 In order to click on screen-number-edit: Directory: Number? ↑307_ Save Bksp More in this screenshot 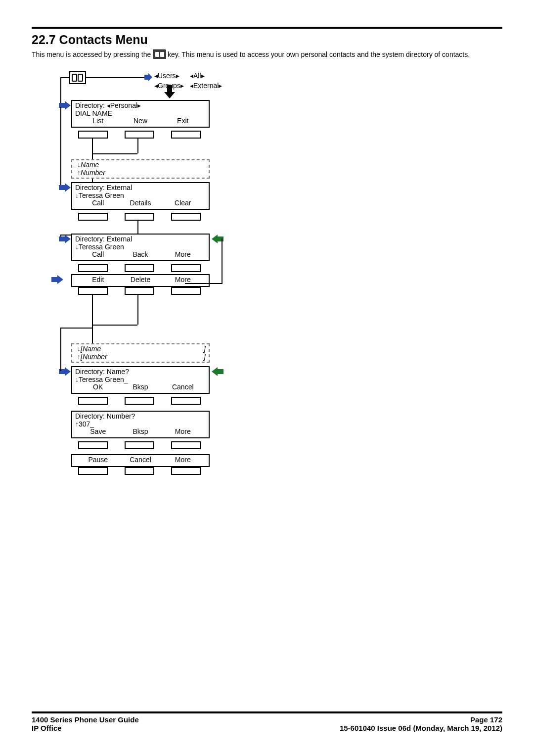, I will do `click(140, 425)`.